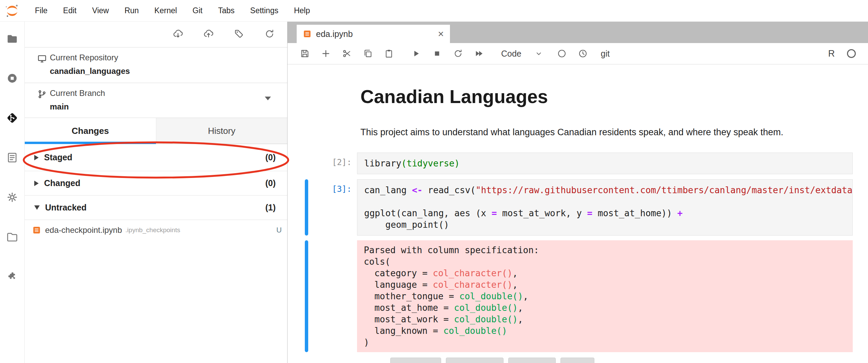 The image size is (868, 363). Describe the element at coordinates (511, 54) in the screenshot. I see `cell-type-value: Code` at that location.